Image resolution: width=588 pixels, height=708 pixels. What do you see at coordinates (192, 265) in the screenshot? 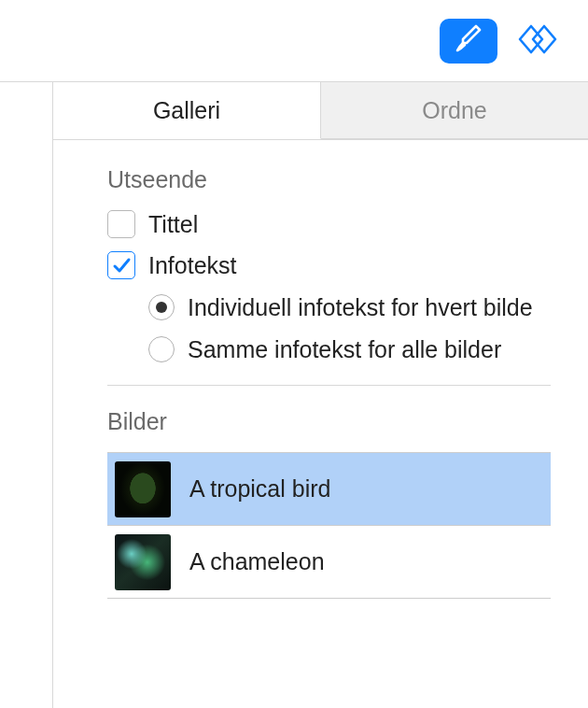
I see `caption-checkbox-label: Infotekst` at bounding box center [192, 265].